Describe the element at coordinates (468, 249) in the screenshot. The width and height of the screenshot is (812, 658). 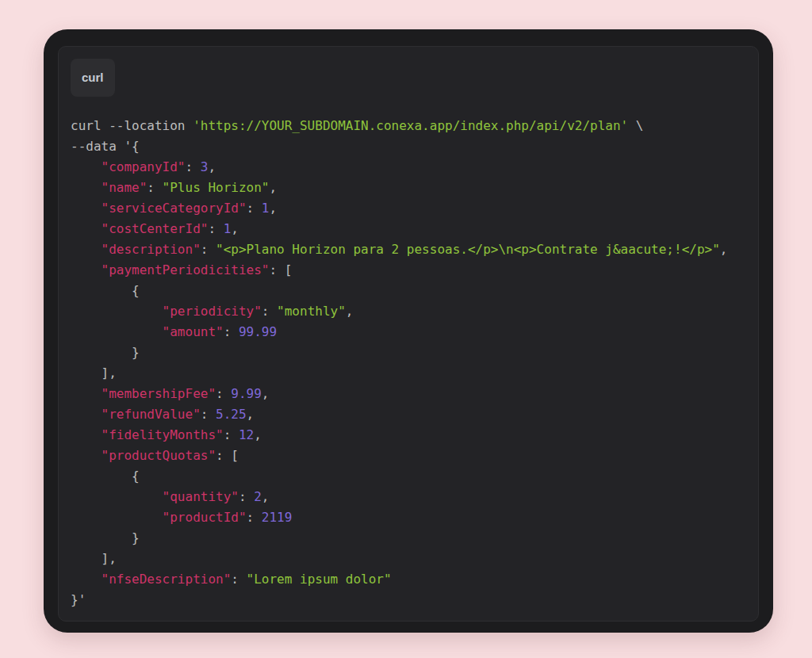
I see `code-token-s: "<p>Plano Horizon para 2 pessoas.</p>\n<…` at that location.